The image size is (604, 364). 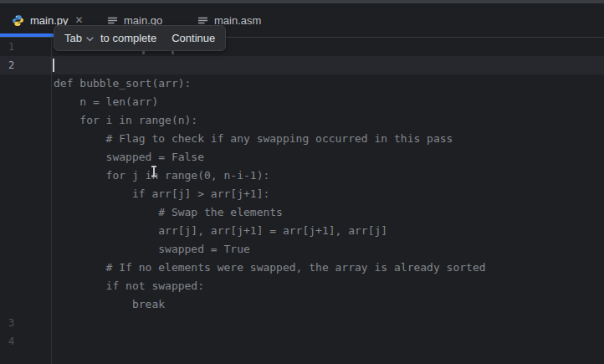 What do you see at coordinates (269, 194) in the screenshot?
I see `ghost-code-line: if arr[j] > arr[j+1]:` at bounding box center [269, 194].